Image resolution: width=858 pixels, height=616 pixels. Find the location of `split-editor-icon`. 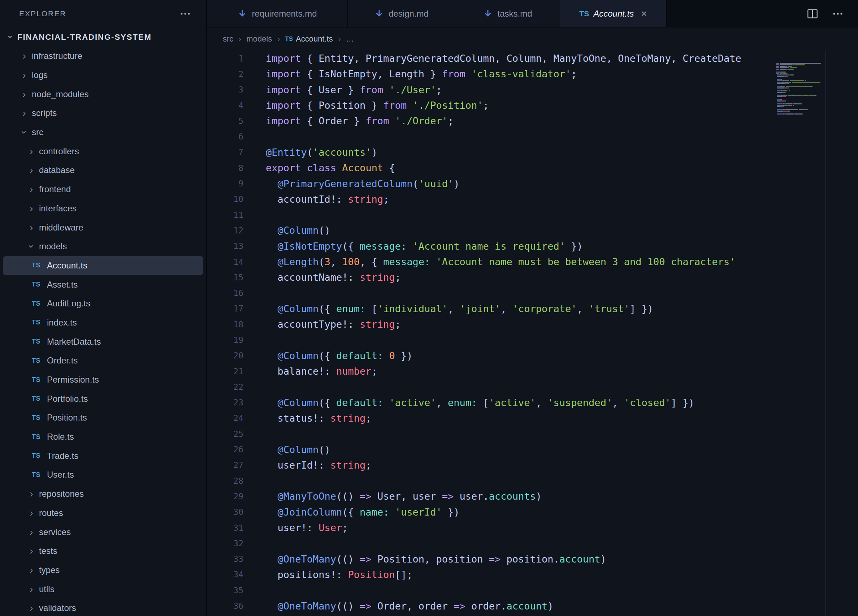

split-editor-icon is located at coordinates (813, 14).